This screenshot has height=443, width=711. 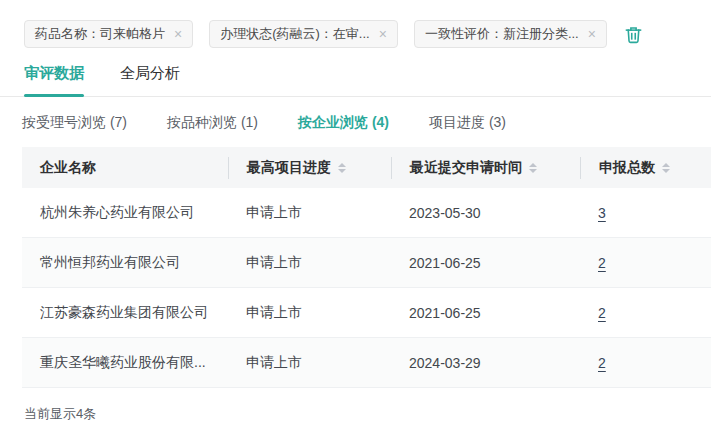 I want to click on column-header-company: 企业名称, so click(x=125, y=168).